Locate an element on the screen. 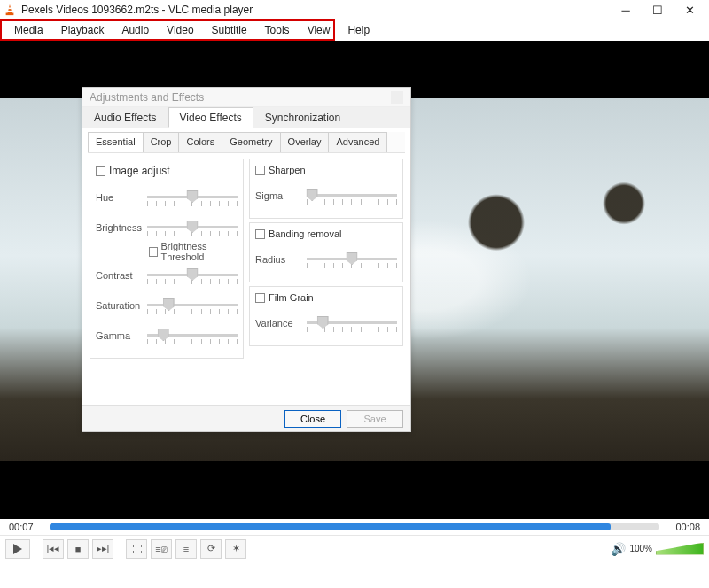 The width and height of the screenshot is (709, 588). dialog-titlebar: Adjustments and Effects is located at coordinates (246, 97).